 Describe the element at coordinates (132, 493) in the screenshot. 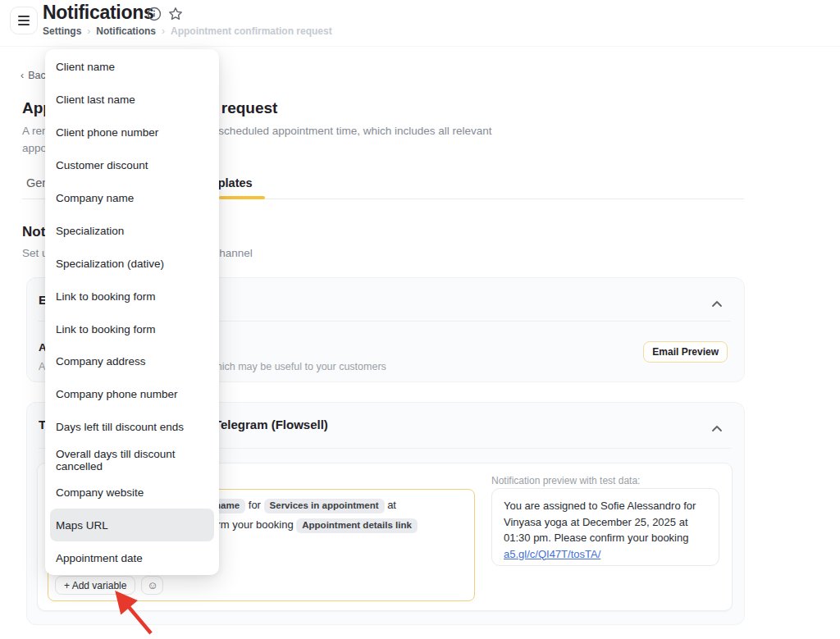

I see `dropdown-item-company-website: Company website` at that location.